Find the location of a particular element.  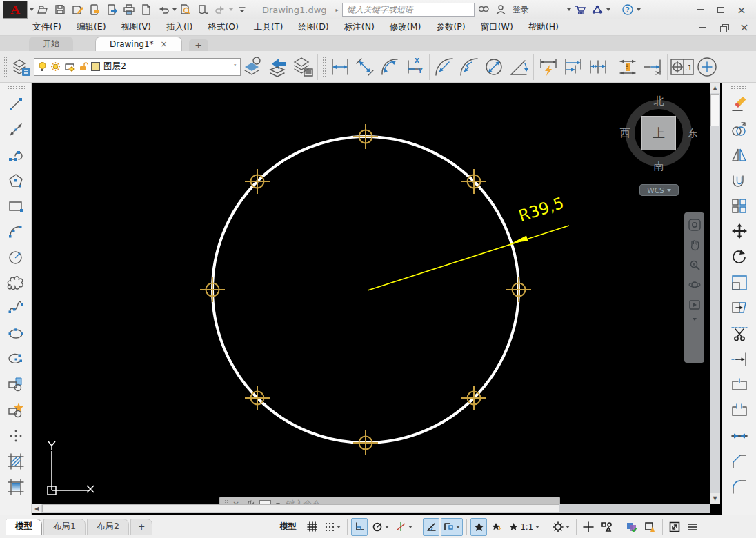

dim-aligned-button is located at coordinates (365, 67).